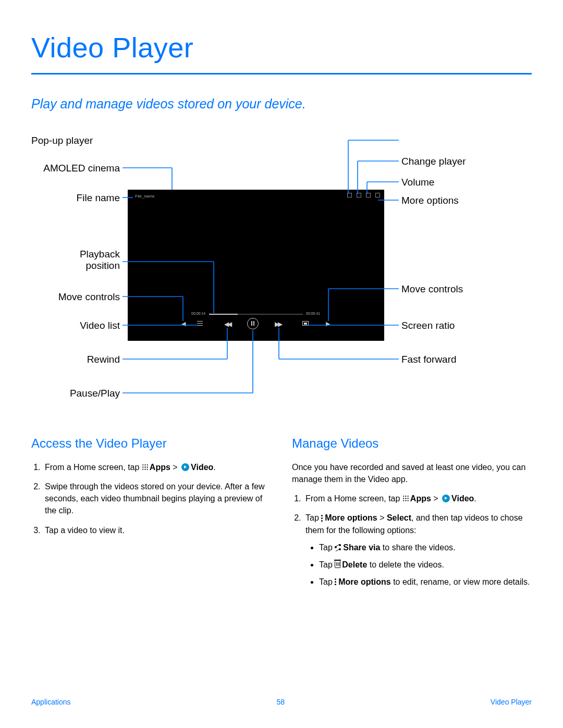  I want to click on label-pauseplay: Pause/Play, so click(76, 393).